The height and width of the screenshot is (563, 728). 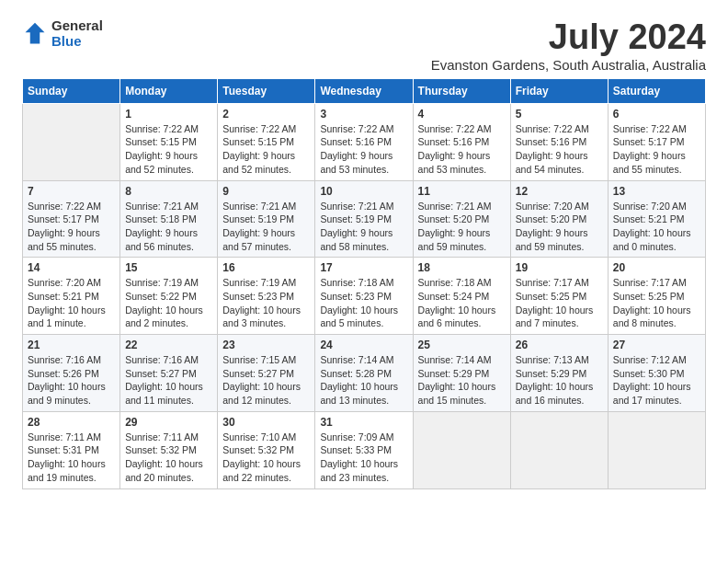 What do you see at coordinates (364, 46) in the screenshot?
I see `page-header: General Blue July 2024 Evanston Gardens,…` at bounding box center [364, 46].